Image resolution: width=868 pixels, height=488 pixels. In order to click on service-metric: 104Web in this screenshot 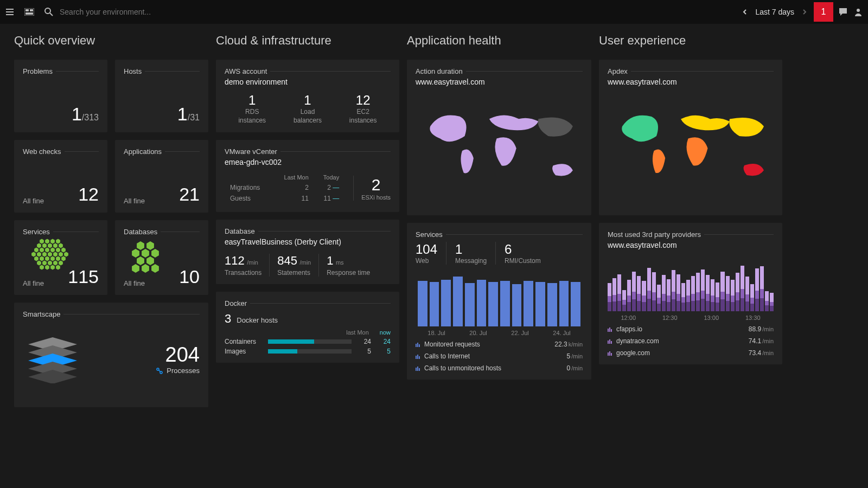, I will do `click(431, 253)`.